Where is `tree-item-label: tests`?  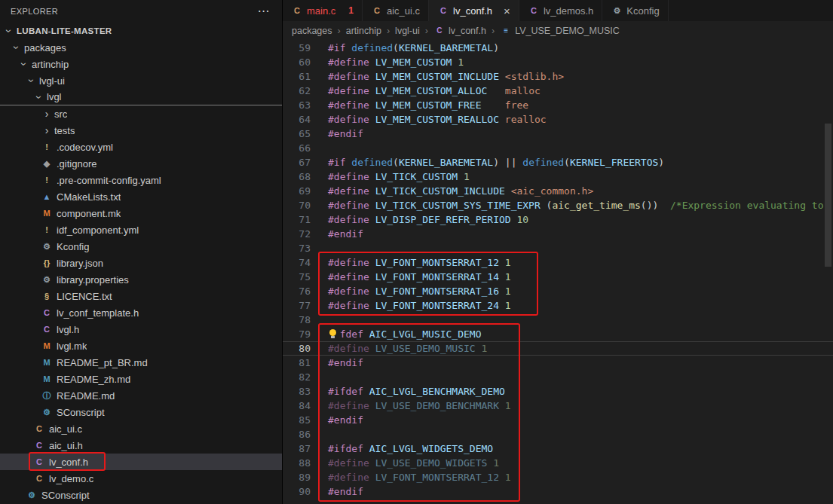
tree-item-label: tests is located at coordinates (65, 131).